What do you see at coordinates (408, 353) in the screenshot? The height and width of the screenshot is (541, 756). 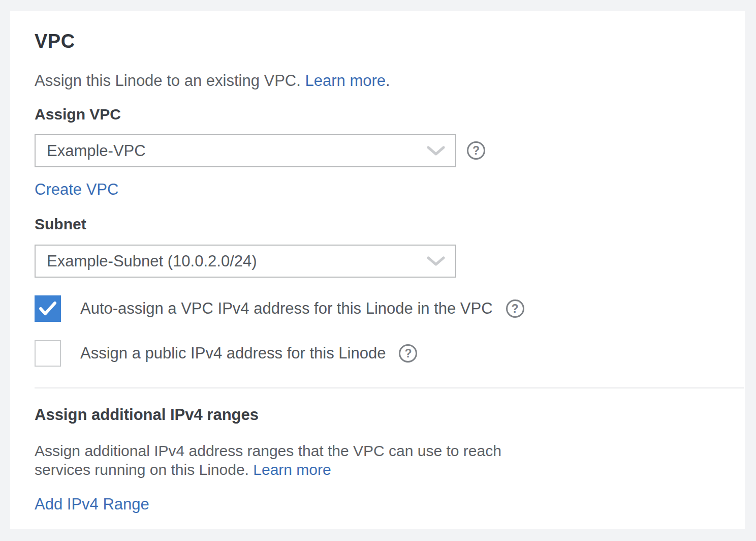 I see `public-ipv4-help-icon: ?` at bounding box center [408, 353].